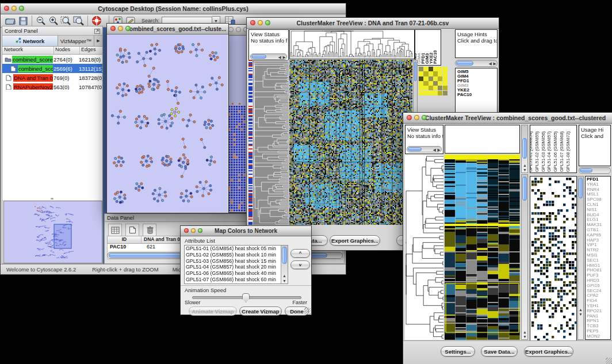 The width and height of the screenshot is (612, 364). What do you see at coordinates (476, 63) in the screenshot?
I see `tv1-usage-scrollbar: ◀▶` at bounding box center [476, 63].